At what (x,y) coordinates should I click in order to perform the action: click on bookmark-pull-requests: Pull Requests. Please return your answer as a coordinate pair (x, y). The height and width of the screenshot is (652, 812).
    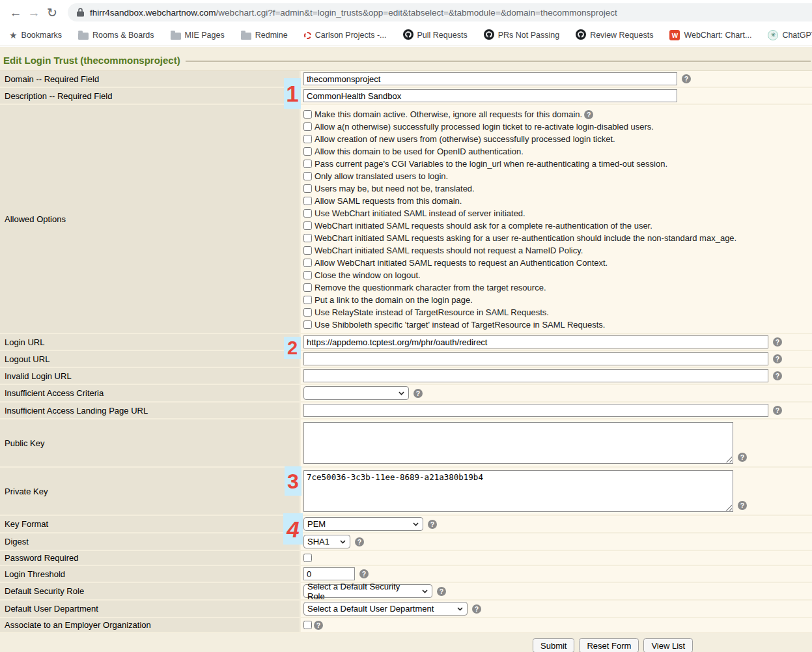
    Looking at the image, I should click on (435, 35).